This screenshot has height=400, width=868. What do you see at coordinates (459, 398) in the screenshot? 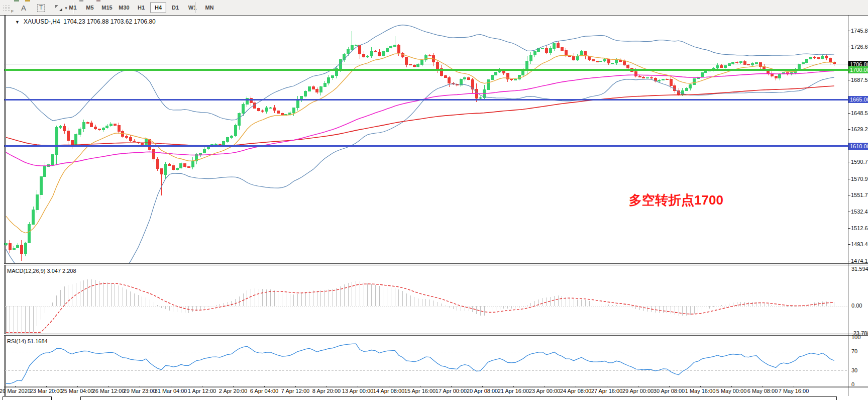
I see `bottom-window-edge-right` at bounding box center [459, 398].